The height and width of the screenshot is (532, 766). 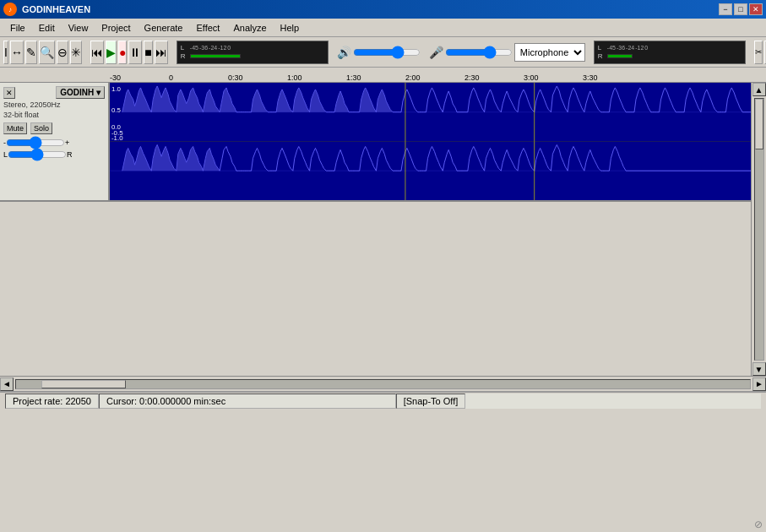 What do you see at coordinates (54, 93) in the screenshot?
I see `track-header-top: ✕ GODINH ▾` at bounding box center [54, 93].